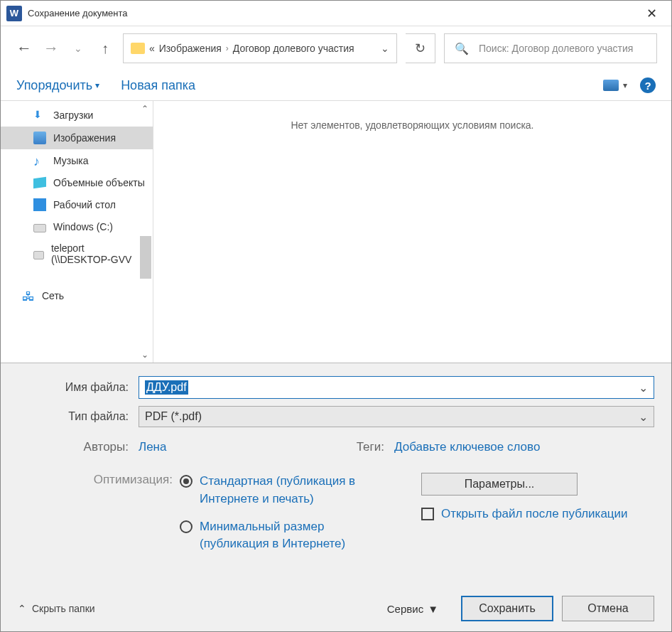 This screenshot has width=672, height=632. What do you see at coordinates (40, 205) in the screenshot?
I see `desktop-icon` at bounding box center [40, 205].